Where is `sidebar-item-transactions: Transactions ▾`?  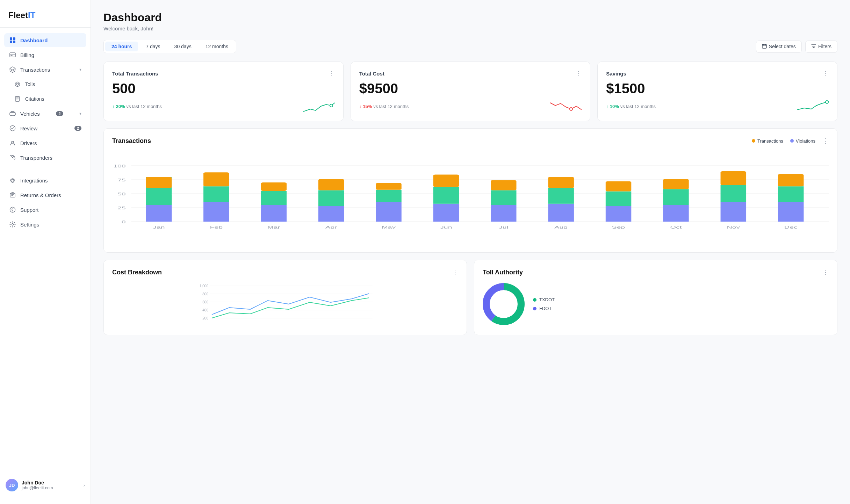
sidebar-item-transactions: Transactions ▾ is located at coordinates (45, 70).